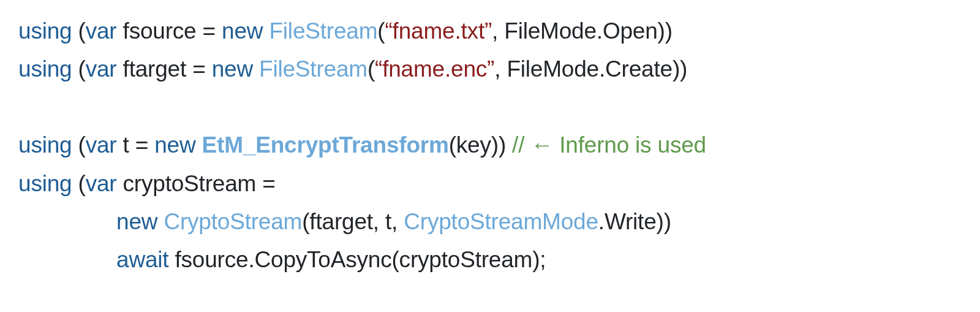 The image size is (980, 312). What do you see at coordinates (196, 184) in the screenshot?
I see `identifier: cryptoStream =` at bounding box center [196, 184].